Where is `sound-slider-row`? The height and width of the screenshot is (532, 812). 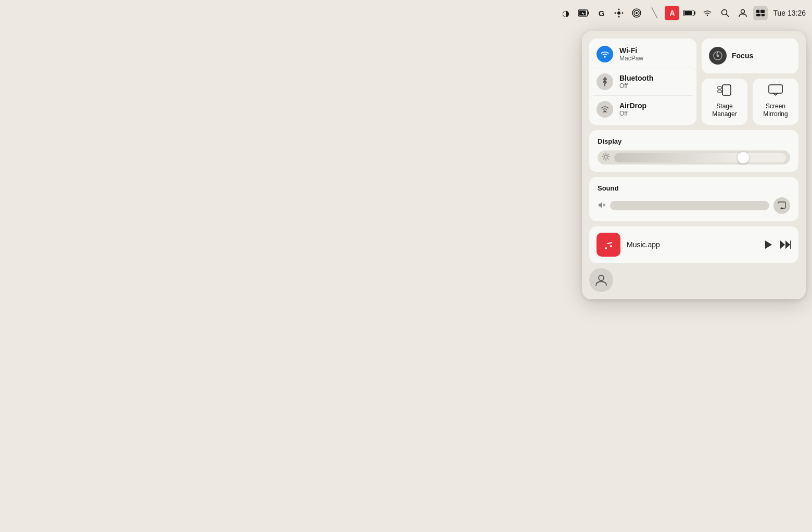
sound-slider-row is located at coordinates (694, 206).